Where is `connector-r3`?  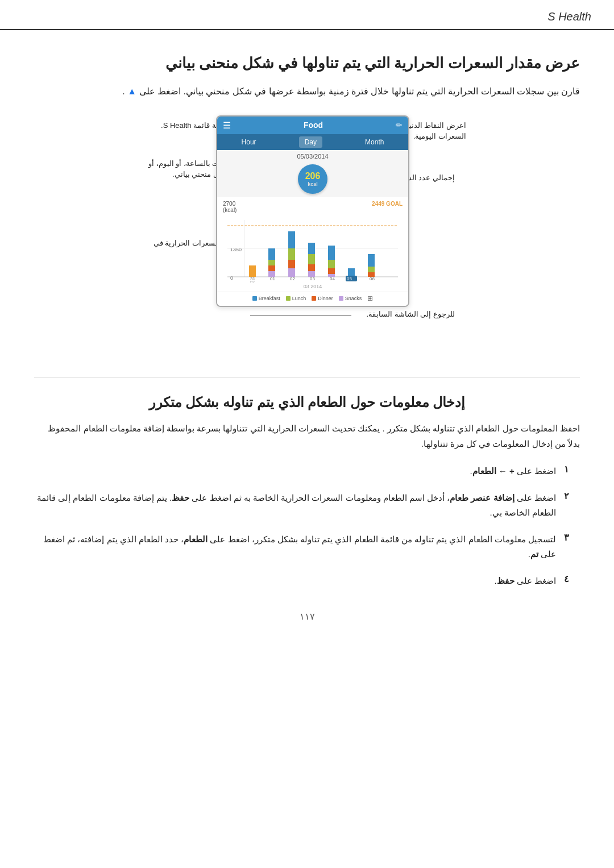
connector-r3 is located at coordinates (301, 316).